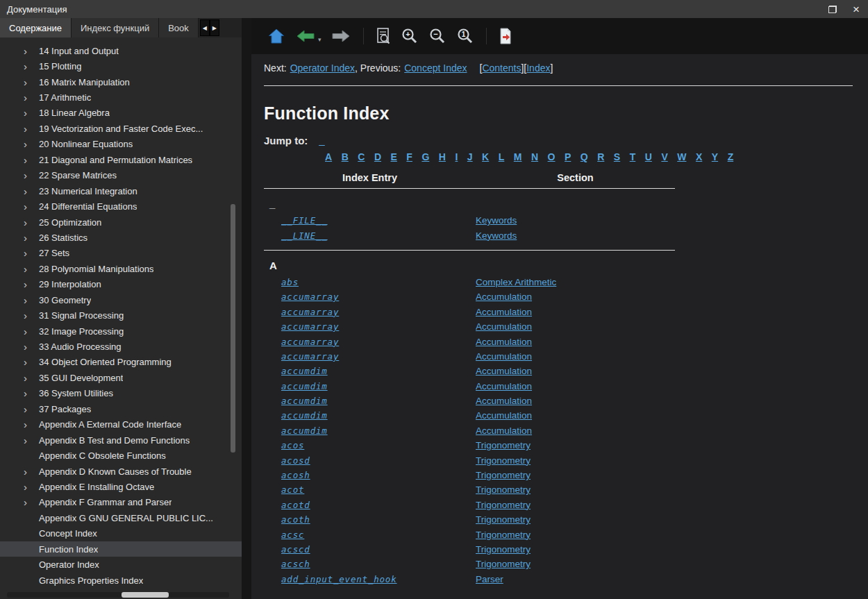  Describe the element at coordinates (304, 236) in the screenshot. I see `function-link: __LINE__` at that location.